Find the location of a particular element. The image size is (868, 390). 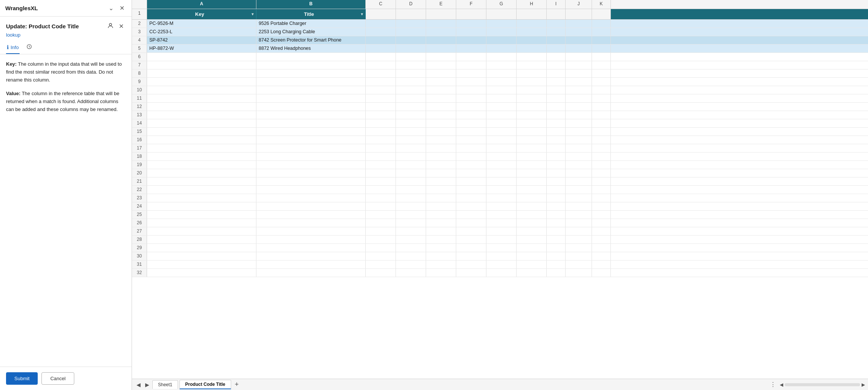

table-row: 20 is located at coordinates (500, 173).